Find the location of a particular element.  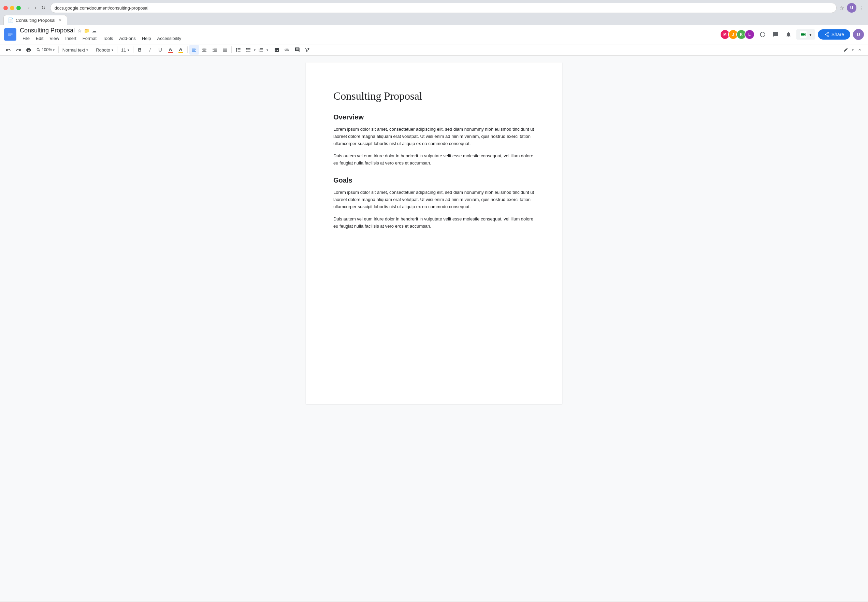

text-color-label: A is located at coordinates (170, 49).